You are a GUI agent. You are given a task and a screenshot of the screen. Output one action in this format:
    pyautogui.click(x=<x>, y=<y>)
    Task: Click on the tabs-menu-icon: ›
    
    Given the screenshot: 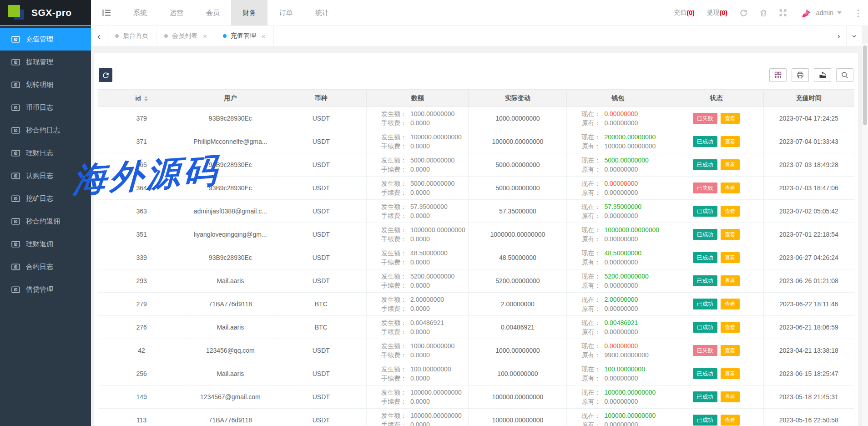 What is the action you would take?
    pyautogui.click(x=854, y=36)
    